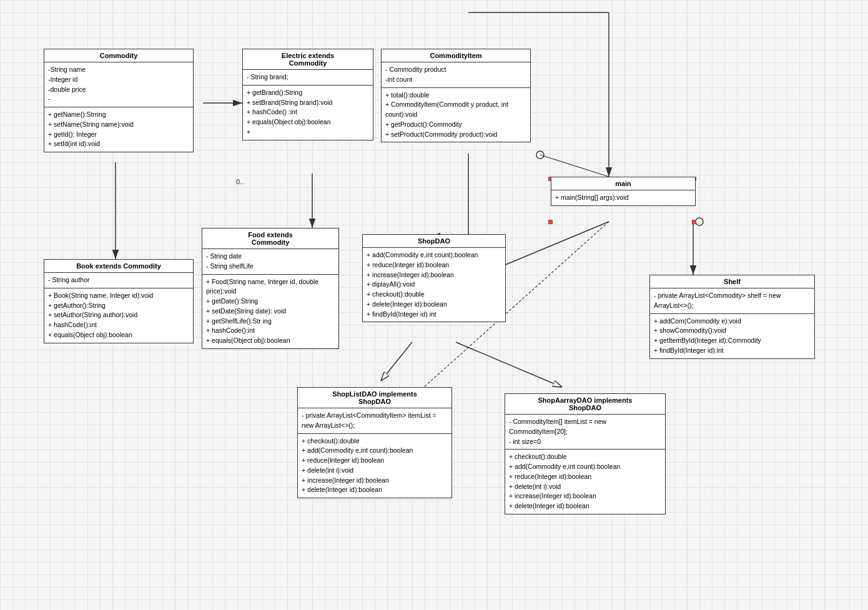 This screenshot has height=610, width=868. What do you see at coordinates (434, 285) in the screenshot?
I see `shop-dao-methods: + add(Commodity e,int count):boolean+ re…` at bounding box center [434, 285].